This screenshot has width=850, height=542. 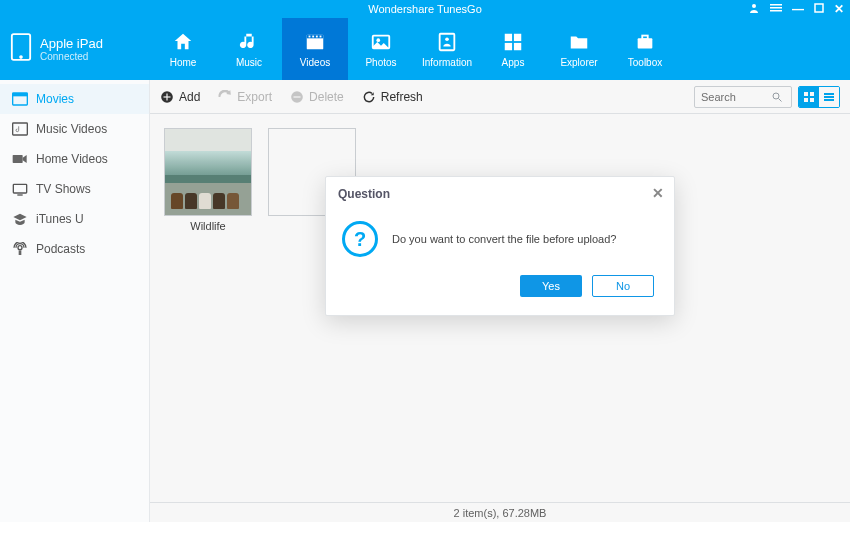 What do you see at coordinates (645, 49) in the screenshot?
I see `tab-toolbox: Toolbox` at bounding box center [645, 49].